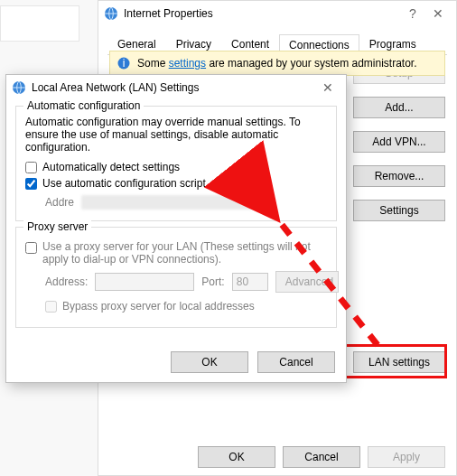 The image size is (457, 476). What do you see at coordinates (125, 63) in the screenshot?
I see `svg-text: i` at bounding box center [125, 63].